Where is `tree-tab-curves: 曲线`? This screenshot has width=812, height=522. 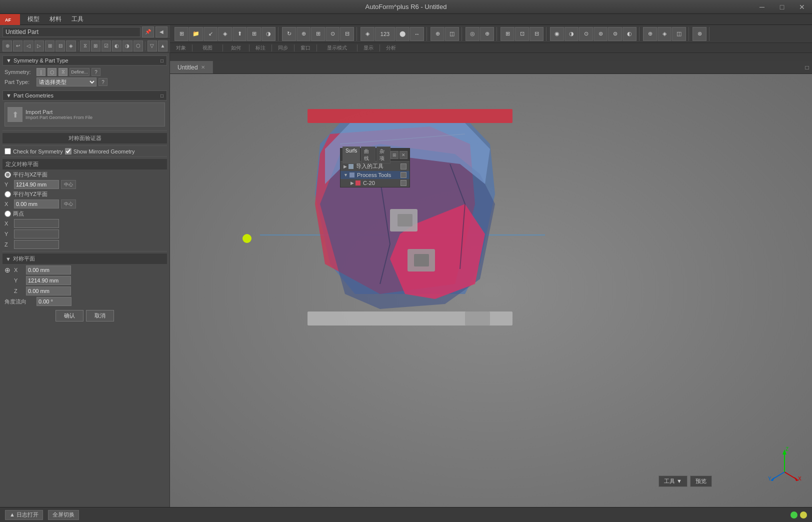
tree-tab-curves: 曲线 is located at coordinates (368, 155).